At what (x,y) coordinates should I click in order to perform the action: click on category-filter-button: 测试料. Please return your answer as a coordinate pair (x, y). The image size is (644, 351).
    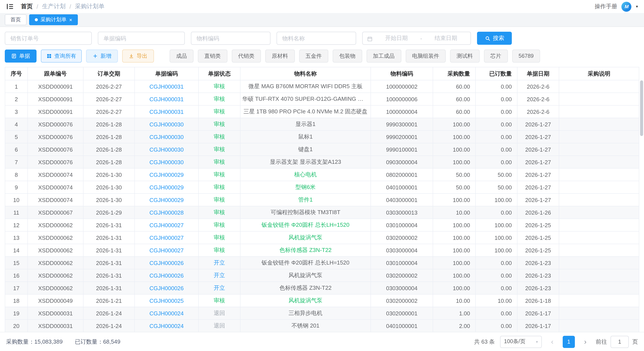
    Looking at the image, I should click on (465, 56).